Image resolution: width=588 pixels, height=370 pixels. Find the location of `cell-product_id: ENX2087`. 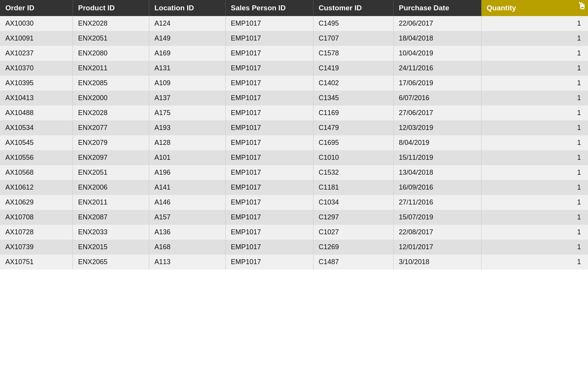

cell-product_id: ENX2087 is located at coordinates (111, 217).